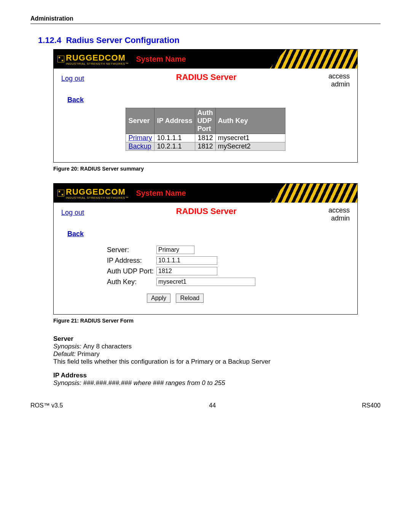  I want to click on section-number: 1.12.4, so click(49, 40).